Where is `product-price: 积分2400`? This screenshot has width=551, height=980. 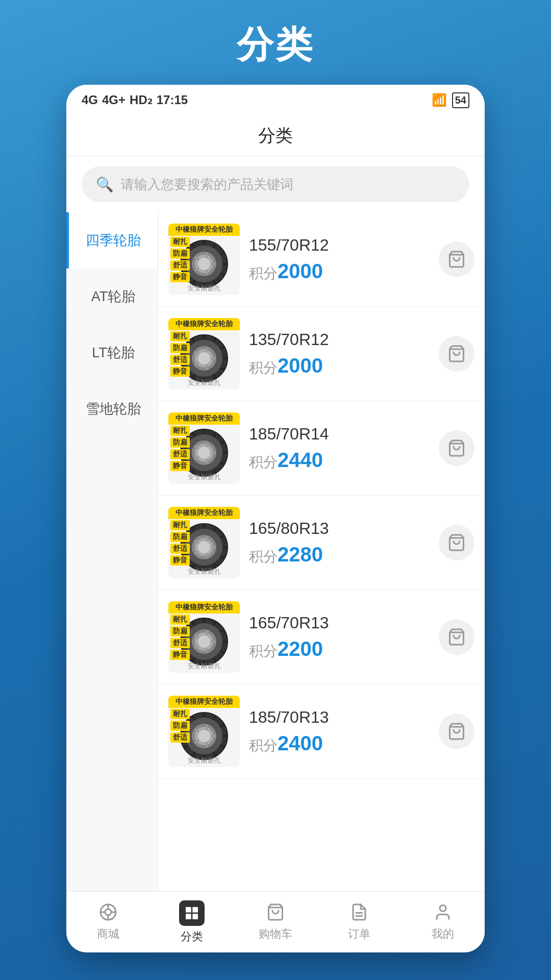 product-price: 积分2400 is located at coordinates (339, 744).